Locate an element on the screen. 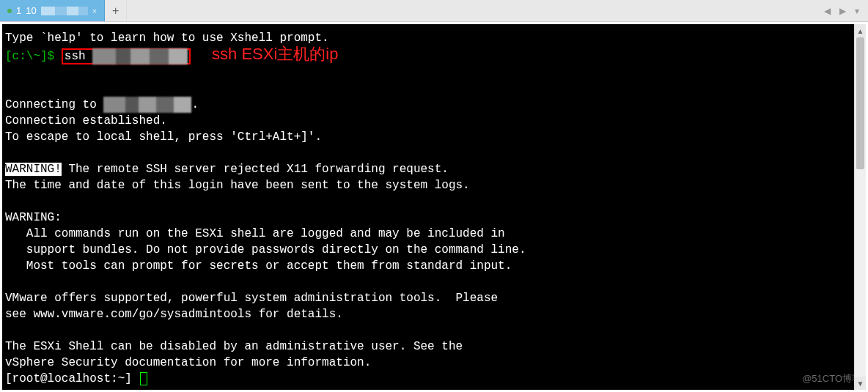 This screenshot has height=392, width=868. tab-bar: 1 10 × + ◀ ▶ ▾ is located at coordinates (434, 11).